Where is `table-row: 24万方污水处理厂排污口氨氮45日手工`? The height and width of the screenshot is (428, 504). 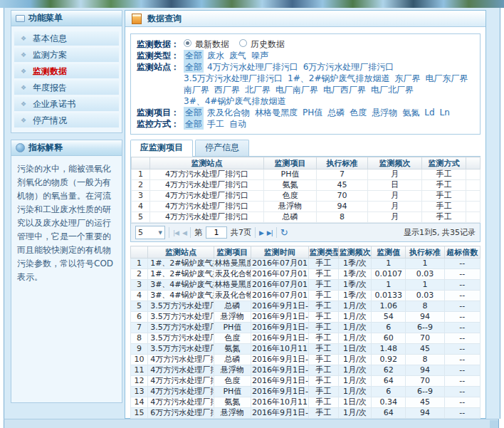
table-row: 24万方污水处理厂排污口氨氮45日手工 is located at coordinates (306, 185).